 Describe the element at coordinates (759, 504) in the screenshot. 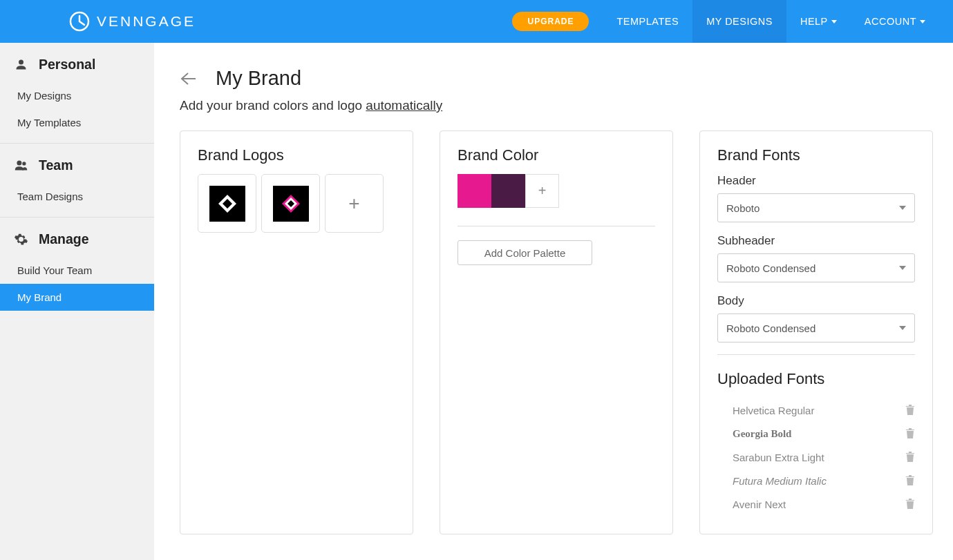

I see `uploaded-font-name: Avenir Next` at that location.